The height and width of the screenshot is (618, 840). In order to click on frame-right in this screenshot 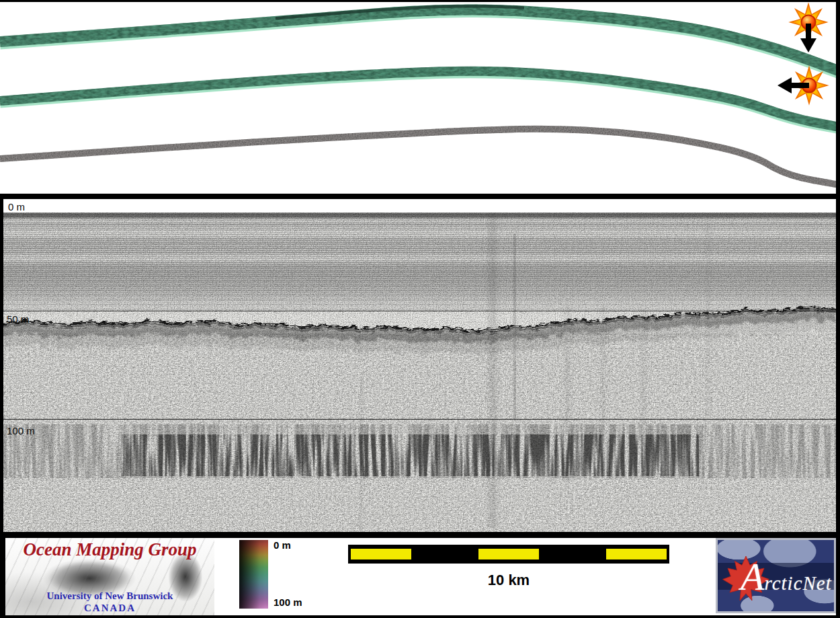, I will do `click(838, 309)`.